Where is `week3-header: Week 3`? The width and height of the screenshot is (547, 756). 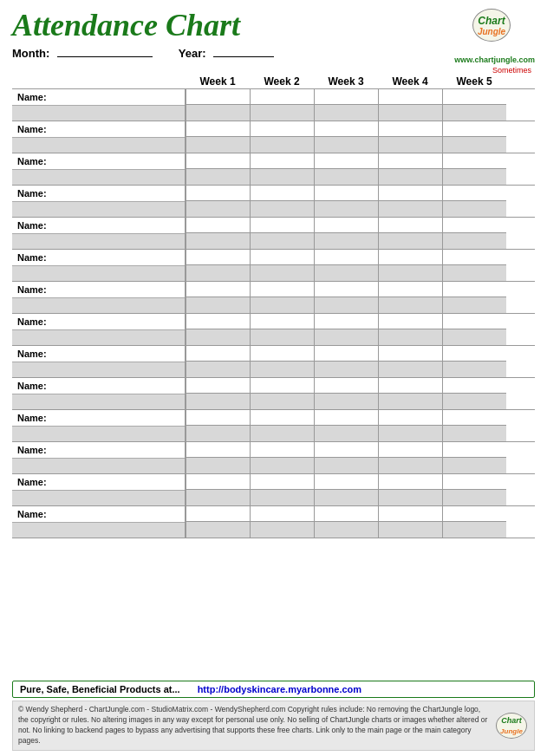
week3-header: Week 3 is located at coordinates (346, 81).